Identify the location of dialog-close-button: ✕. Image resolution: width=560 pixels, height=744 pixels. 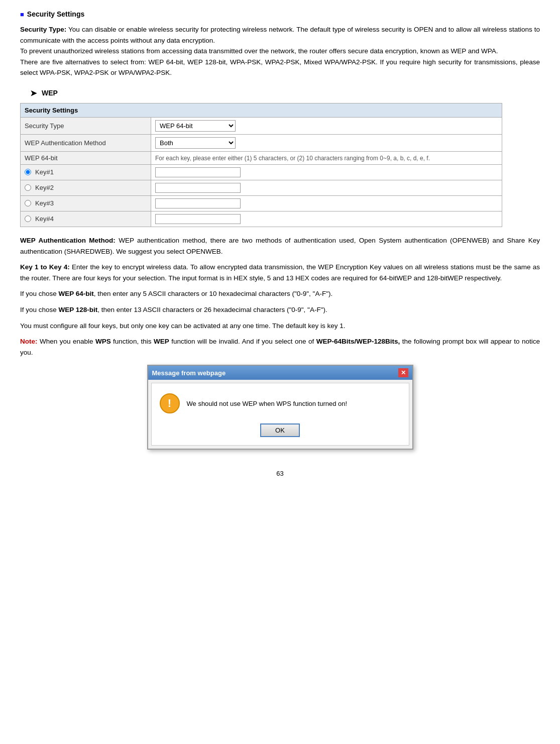
(403, 373).